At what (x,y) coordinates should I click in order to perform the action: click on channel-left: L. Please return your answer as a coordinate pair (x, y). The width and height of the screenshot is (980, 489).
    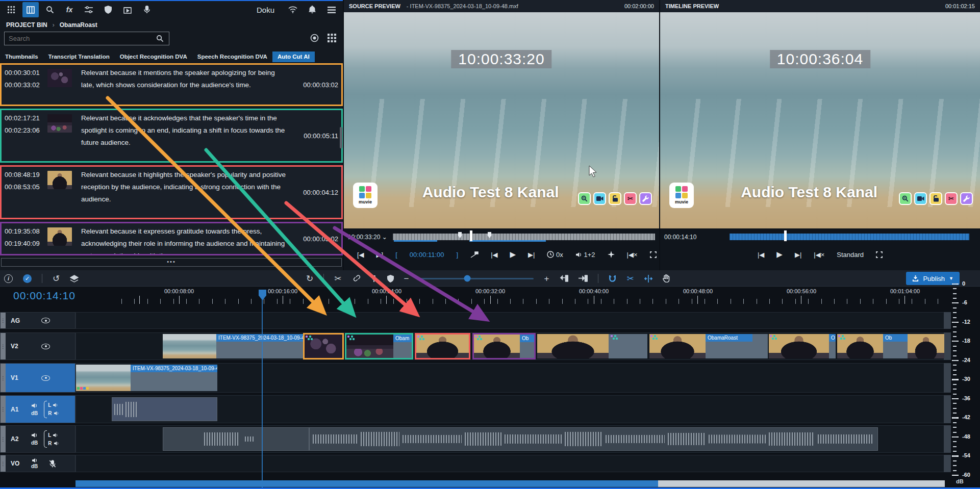
    Looking at the image, I should click on (53, 435).